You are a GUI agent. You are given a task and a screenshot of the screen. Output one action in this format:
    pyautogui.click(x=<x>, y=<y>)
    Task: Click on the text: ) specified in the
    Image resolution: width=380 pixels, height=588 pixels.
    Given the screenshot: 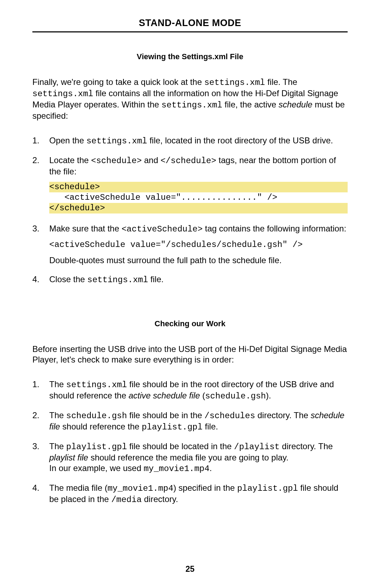 What is the action you would take?
    pyautogui.click(x=205, y=488)
    